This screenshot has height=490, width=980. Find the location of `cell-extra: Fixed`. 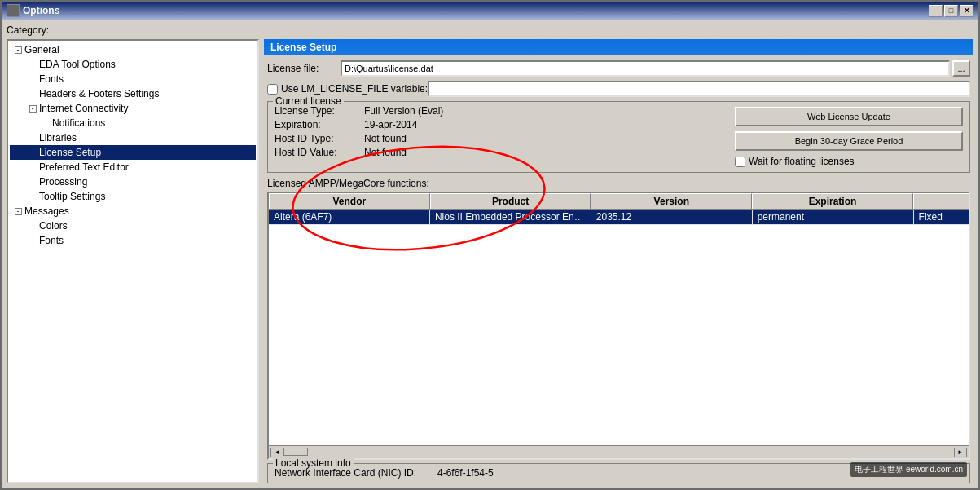

cell-extra: Fixed is located at coordinates (942, 217).